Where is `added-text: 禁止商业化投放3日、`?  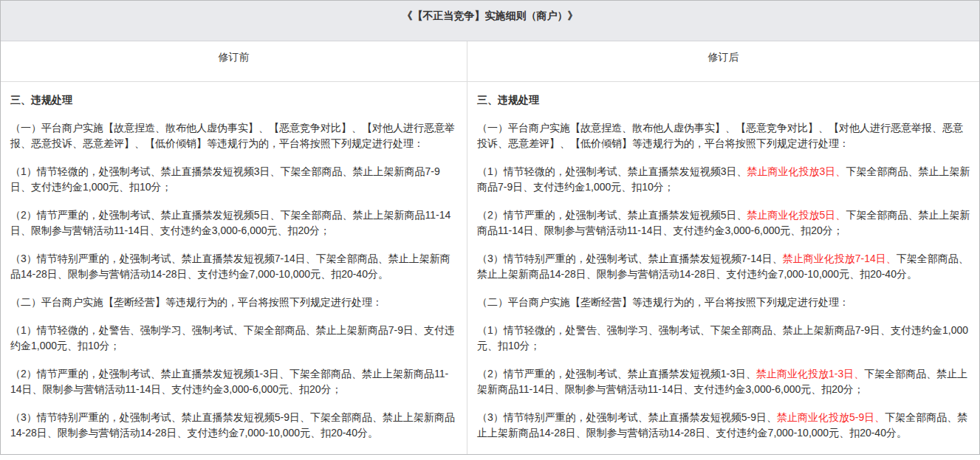 added-text: 禁止商业化投放3日、 is located at coordinates (797, 171).